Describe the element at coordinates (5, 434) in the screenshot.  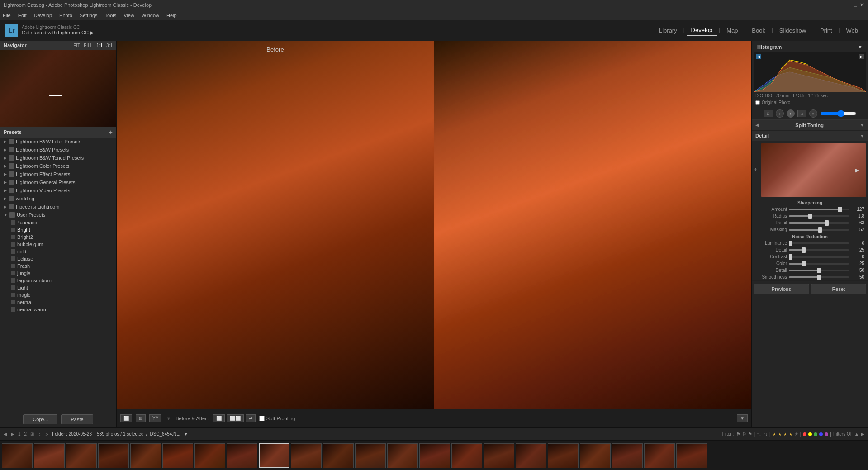
I see `filmstrip-nav-prev: ◀` at that location.